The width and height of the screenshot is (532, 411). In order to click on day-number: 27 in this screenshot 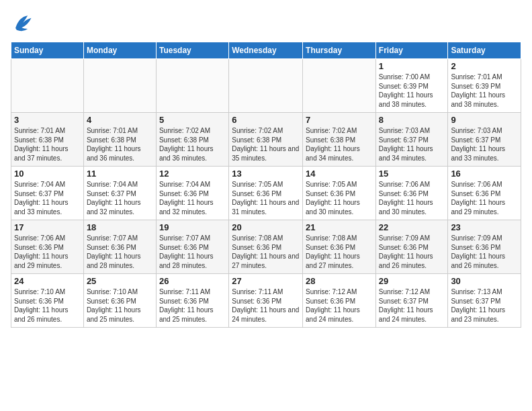, I will do `click(266, 281)`.